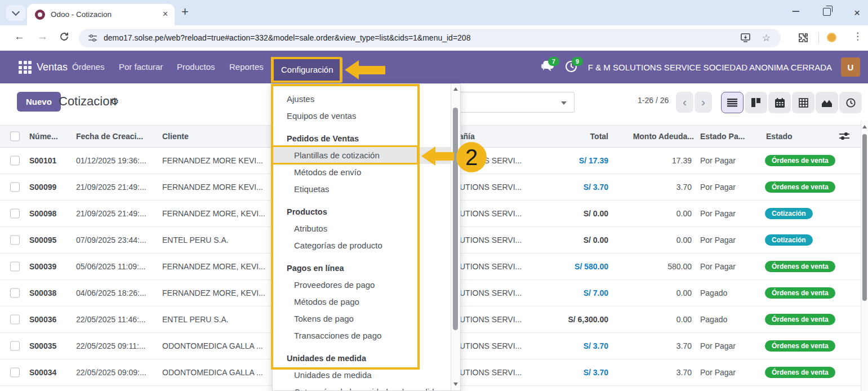  What do you see at coordinates (554, 61) in the screenshot?
I see `messages-count-badge: 7` at bounding box center [554, 61].